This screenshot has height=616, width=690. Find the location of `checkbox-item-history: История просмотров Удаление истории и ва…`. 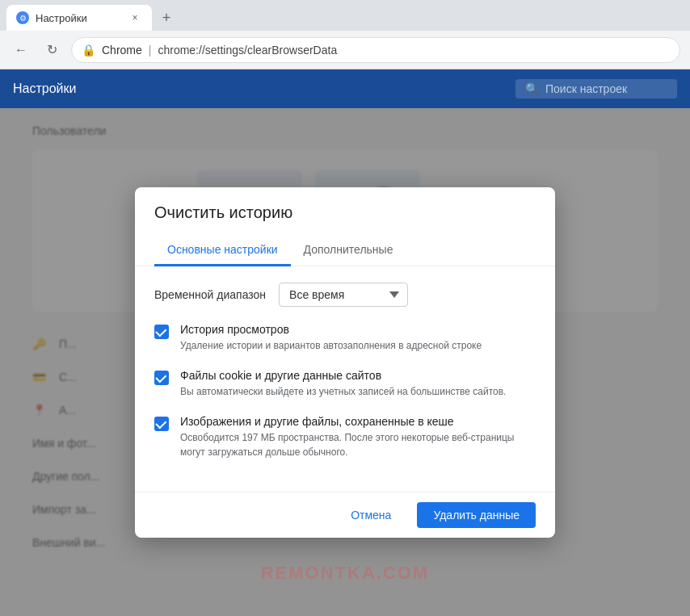

checkbox-item-history: История просмотров Удаление истории и ва… is located at coordinates (345, 337).